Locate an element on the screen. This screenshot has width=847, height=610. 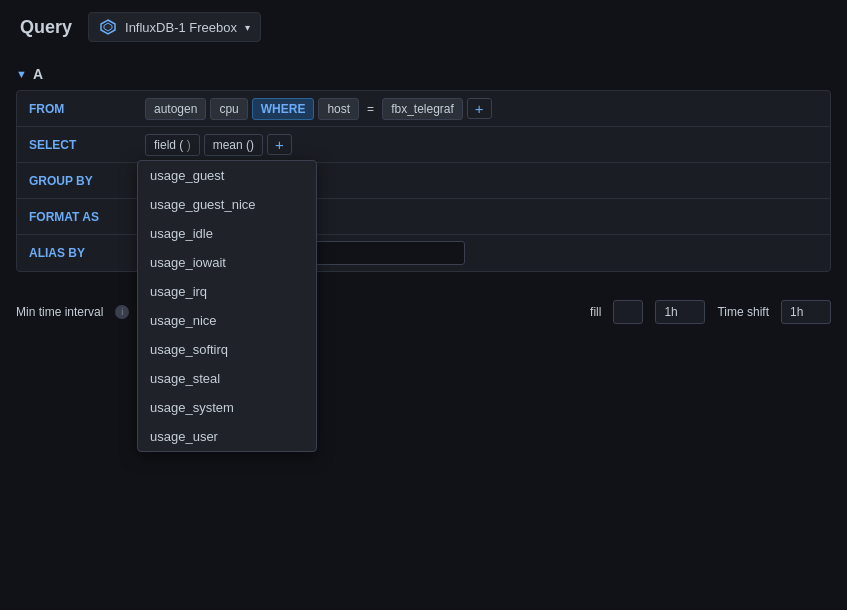
dropdown-item-usage-idle: usage_idle is located at coordinates (227, 234).